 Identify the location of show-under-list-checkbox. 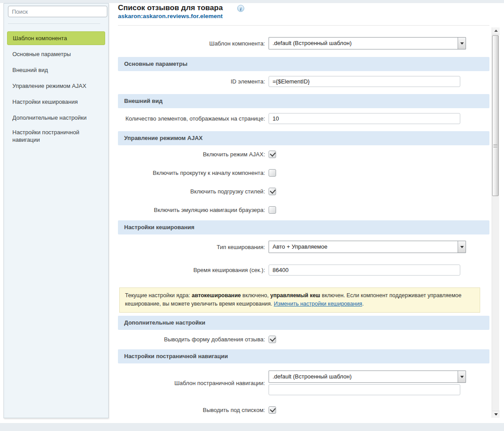
(272, 410).